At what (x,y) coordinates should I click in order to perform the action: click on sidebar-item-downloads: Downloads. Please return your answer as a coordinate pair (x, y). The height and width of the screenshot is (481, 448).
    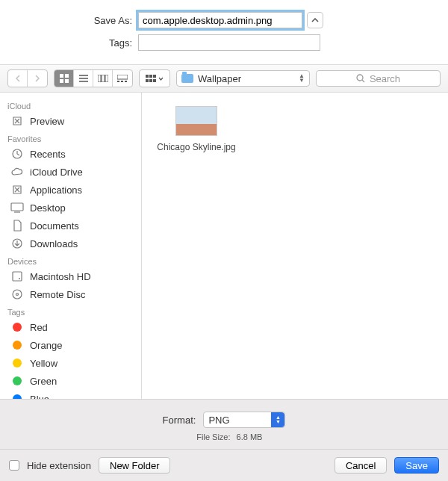
    Looking at the image, I should click on (70, 243).